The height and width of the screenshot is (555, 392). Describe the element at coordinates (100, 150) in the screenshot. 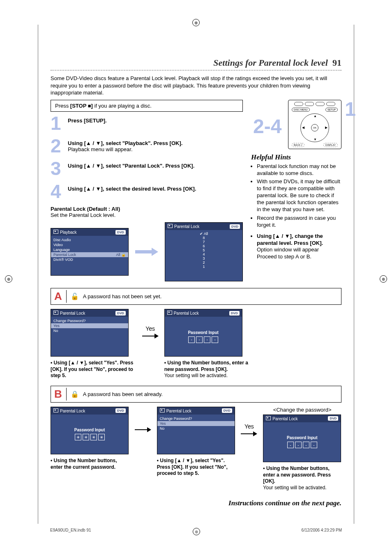

I see `step-2-sub: Playback menu will appear.` at that location.